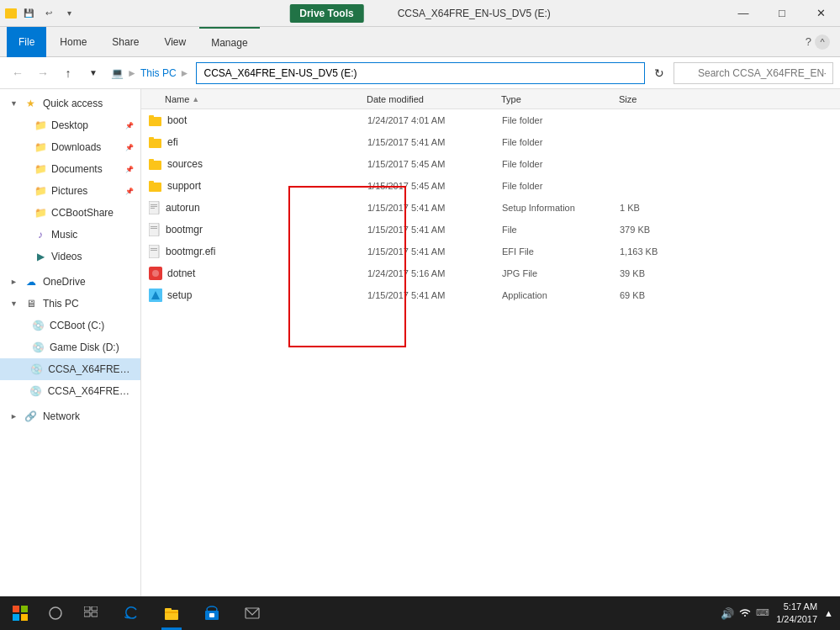 The image size is (840, 630). I want to click on ccsa2-drive-label: CCSA_X64FRE_EN-US, so click(91, 391).